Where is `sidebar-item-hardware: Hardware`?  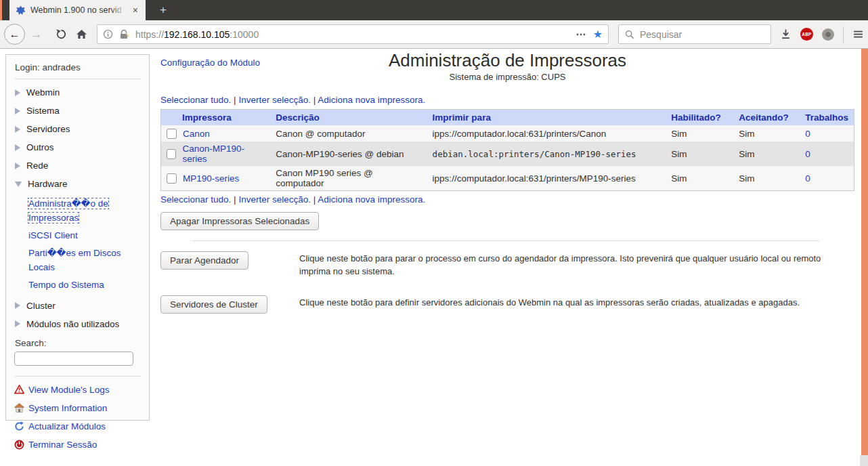 sidebar-item-hardware: Hardware is located at coordinates (78, 184).